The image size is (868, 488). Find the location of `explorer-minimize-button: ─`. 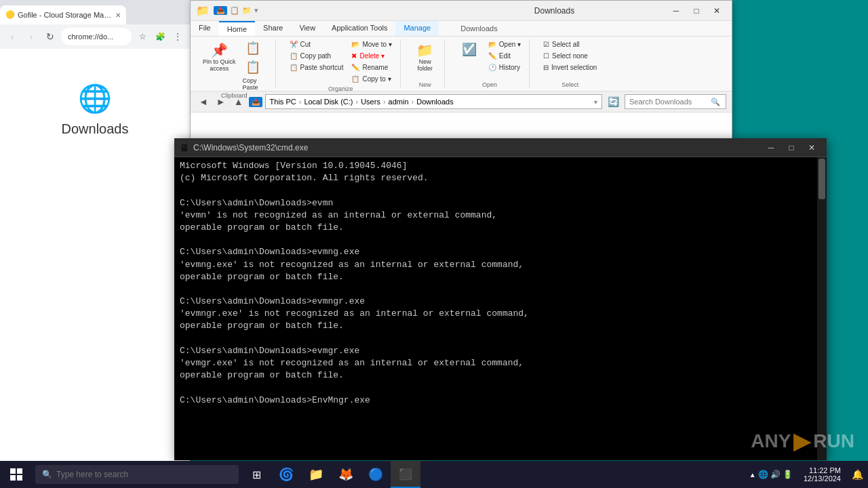

explorer-minimize-button: ─ is located at coordinates (676, 11).